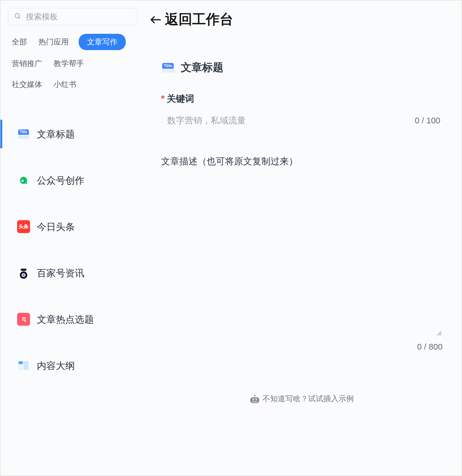  I want to click on insert-example-hint: 🤖 不知道写啥？试试插入示例, so click(302, 399).